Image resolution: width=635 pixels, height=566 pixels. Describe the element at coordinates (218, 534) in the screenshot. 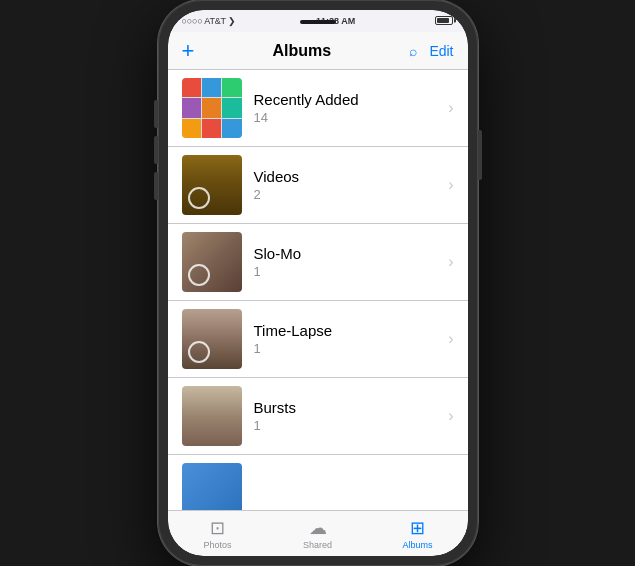

I see `tab-photos: ⊡ Photos` at that location.